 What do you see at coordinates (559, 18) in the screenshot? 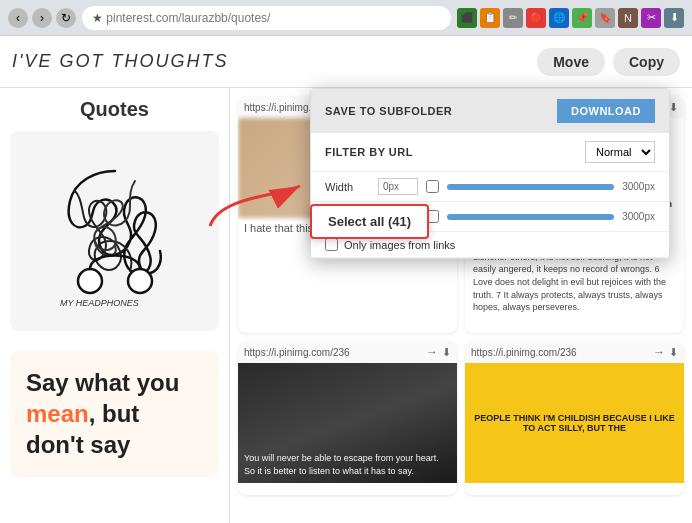
I see `ext-icon-5: 🌐` at bounding box center [559, 18].